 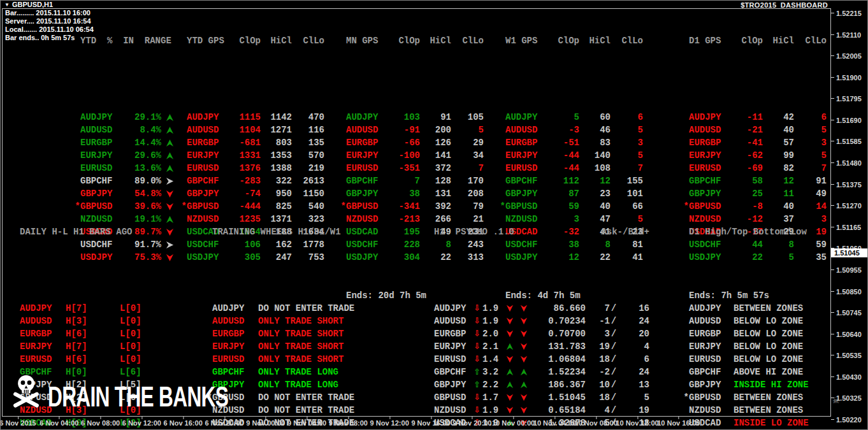 What do you see at coordinates (755, 117) in the screenshot?
I see `table-row: AUDJPY -11 42 6` at bounding box center [755, 117].